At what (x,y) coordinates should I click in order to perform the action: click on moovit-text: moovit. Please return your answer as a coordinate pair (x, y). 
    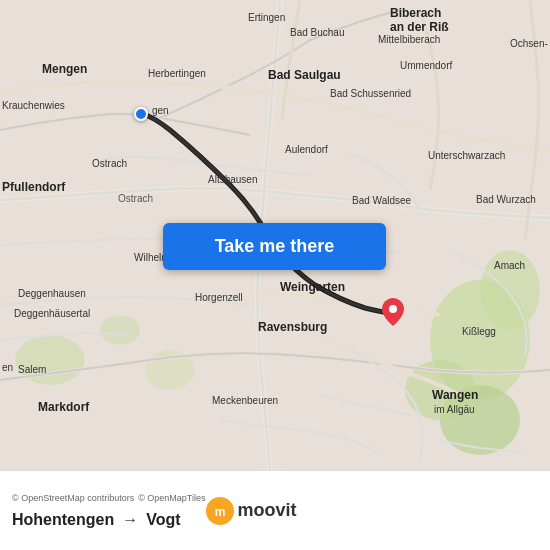
    Looking at the image, I should click on (268, 510).